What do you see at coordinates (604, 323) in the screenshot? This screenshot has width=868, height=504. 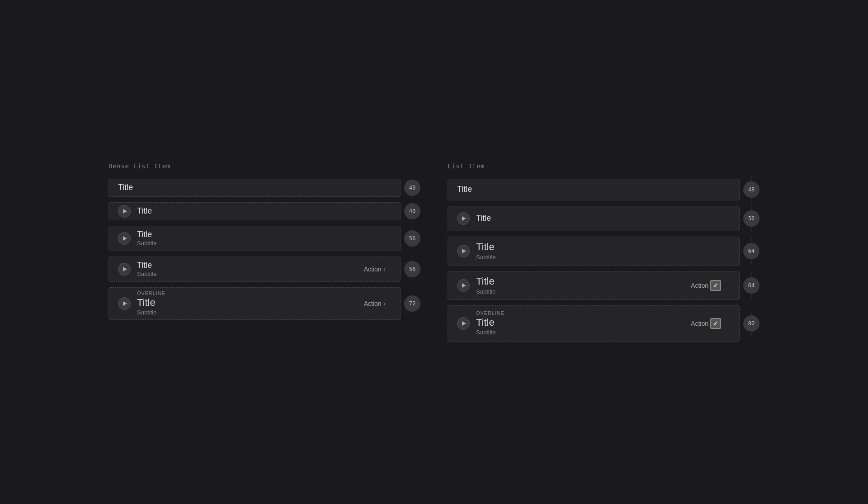 I see `list-item-list-5: OverlineTitleSubtitleAction✓80` at bounding box center [604, 323].